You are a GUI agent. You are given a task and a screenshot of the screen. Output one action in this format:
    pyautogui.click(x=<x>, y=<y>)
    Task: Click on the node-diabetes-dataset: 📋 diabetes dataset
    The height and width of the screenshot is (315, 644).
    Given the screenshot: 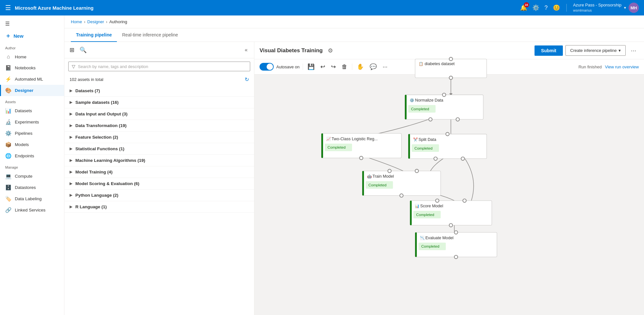 What is the action you would take?
    pyautogui.click(x=451, y=68)
    